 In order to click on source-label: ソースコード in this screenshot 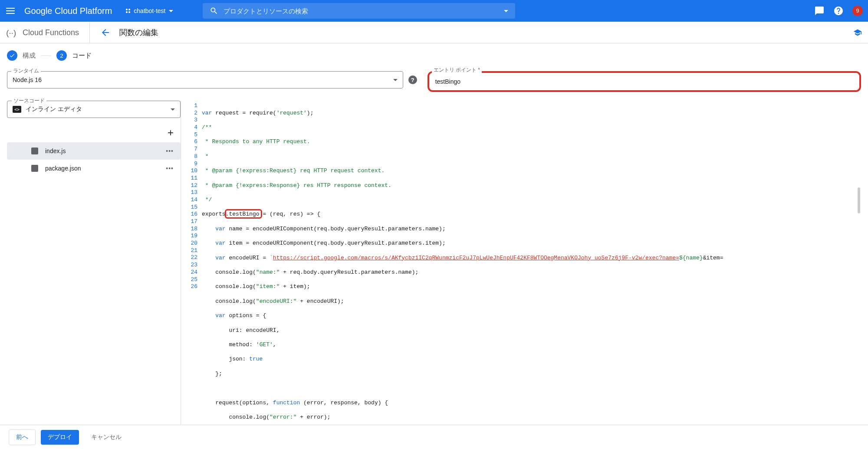, I will do `click(29, 101)`.